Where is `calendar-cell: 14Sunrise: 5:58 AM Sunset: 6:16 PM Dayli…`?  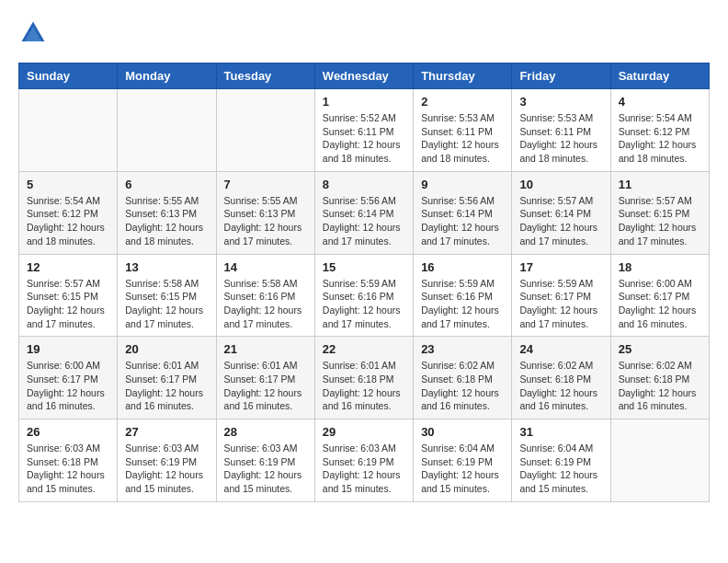
calendar-cell: 14Sunrise: 5:58 AM Sunset: 6:16 PM Dayli… is located at coordinates (265, 295).